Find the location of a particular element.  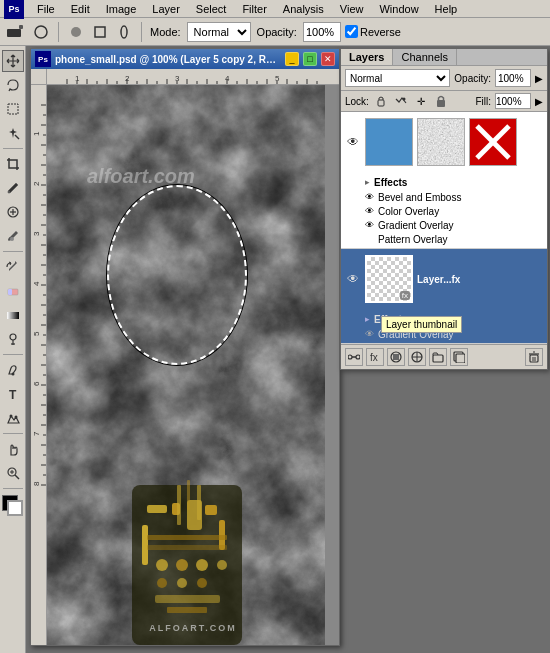

layer-2-thumb: fx is located at coordinates (389, 279).